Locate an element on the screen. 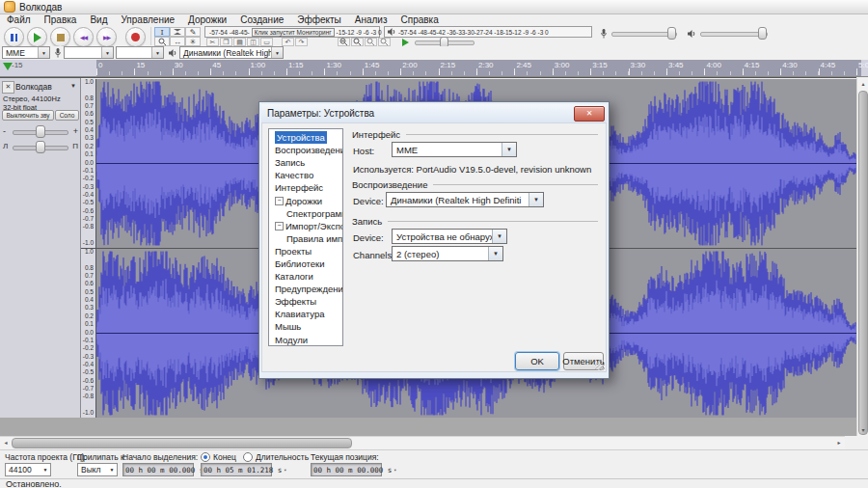  pan-thumb is located at coordinates (41, 147).